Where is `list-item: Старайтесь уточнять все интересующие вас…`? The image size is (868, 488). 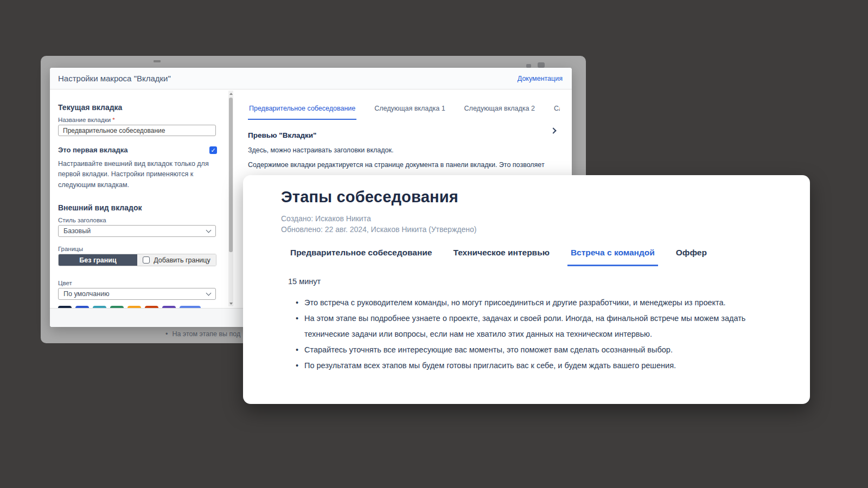
list-item: Старайтесь уточнять все интересующие вас… is located at coordinates (528, 350).